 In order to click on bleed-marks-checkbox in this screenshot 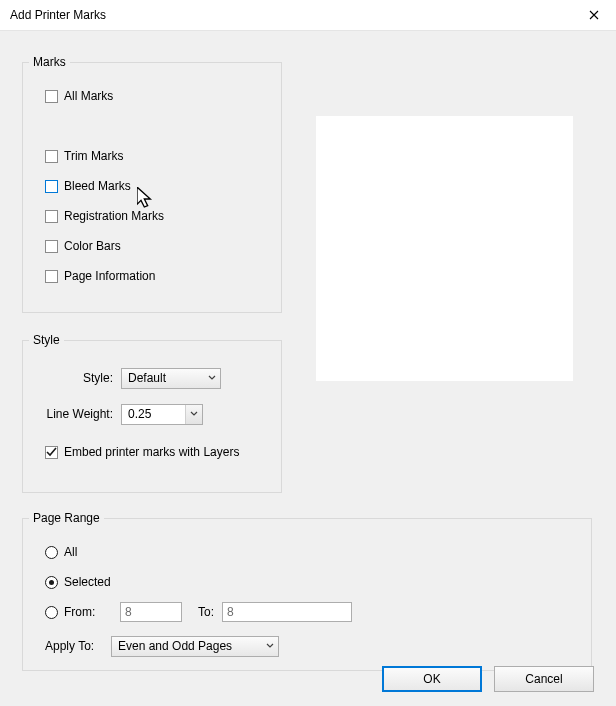, I will do `click(52, 186)`.